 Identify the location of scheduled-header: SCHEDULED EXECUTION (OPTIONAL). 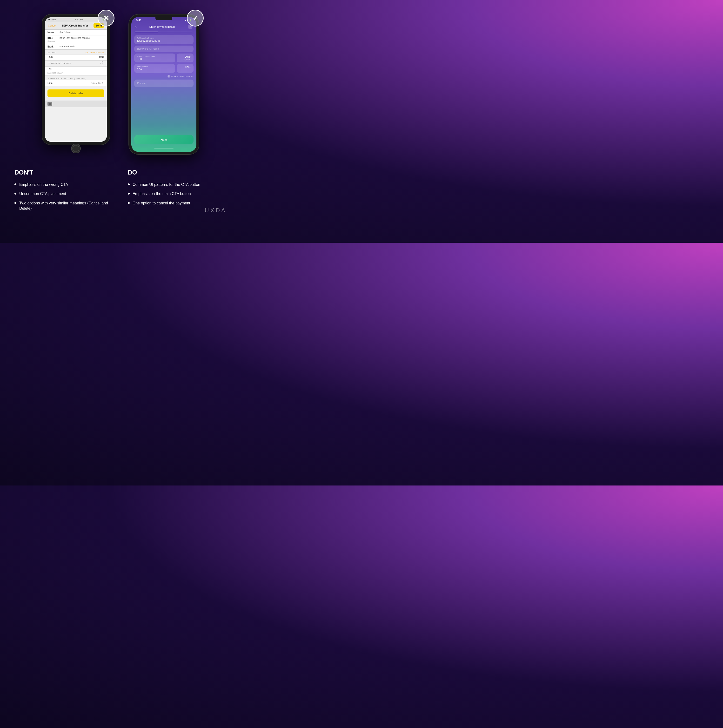
(76, 78).